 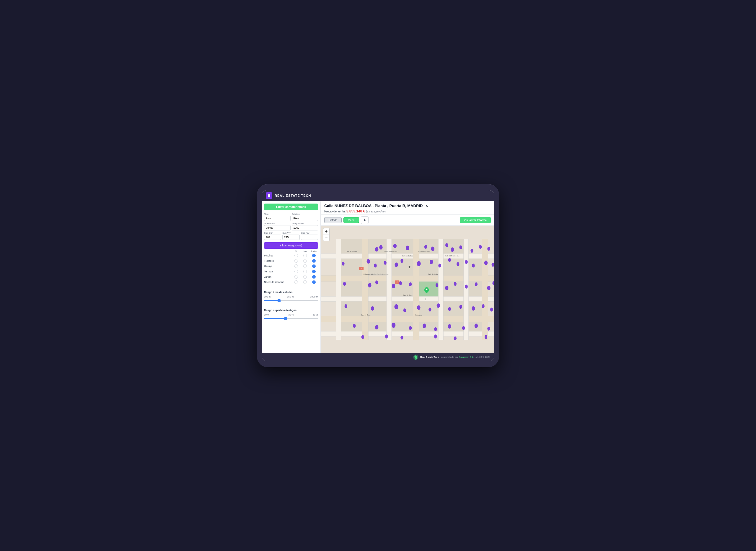 I want to click on price-m2: (13.332,66 €/m²), so click(x=376, y=211).